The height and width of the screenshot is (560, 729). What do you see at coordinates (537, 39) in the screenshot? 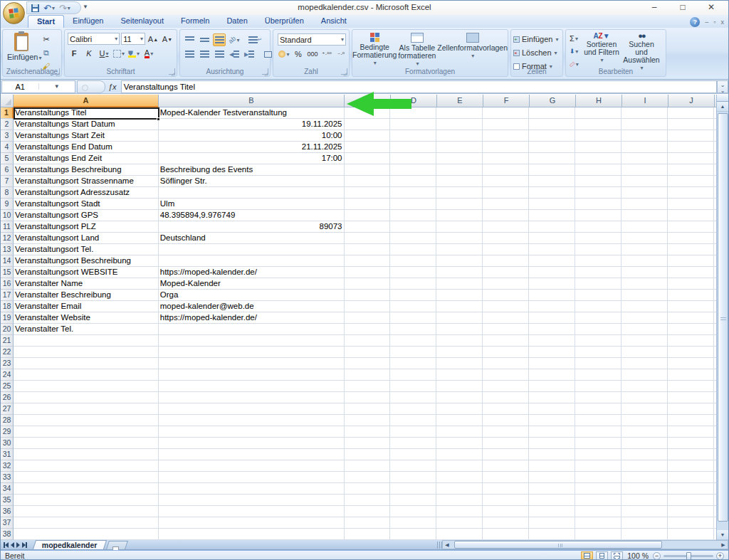
I see `insert-cells-button: +Einfügen▾` at bounding box center [537, 39].